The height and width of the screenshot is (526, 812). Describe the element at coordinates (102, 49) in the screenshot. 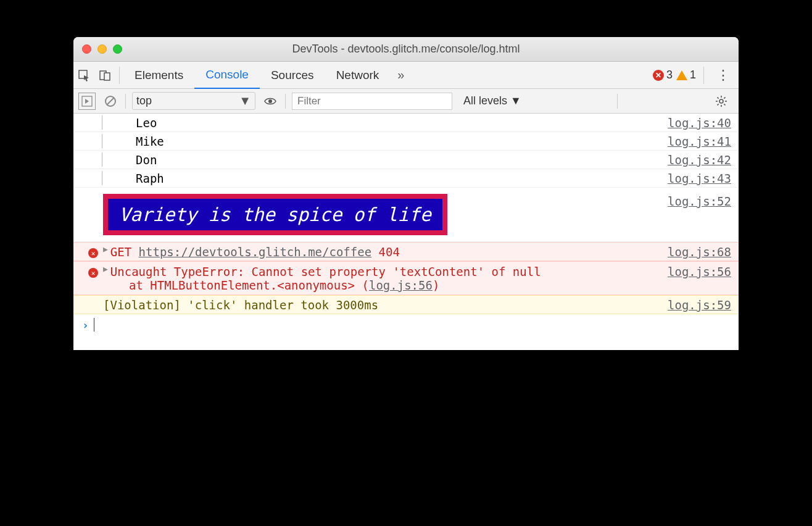

I see `minimize-window-button` at that location.